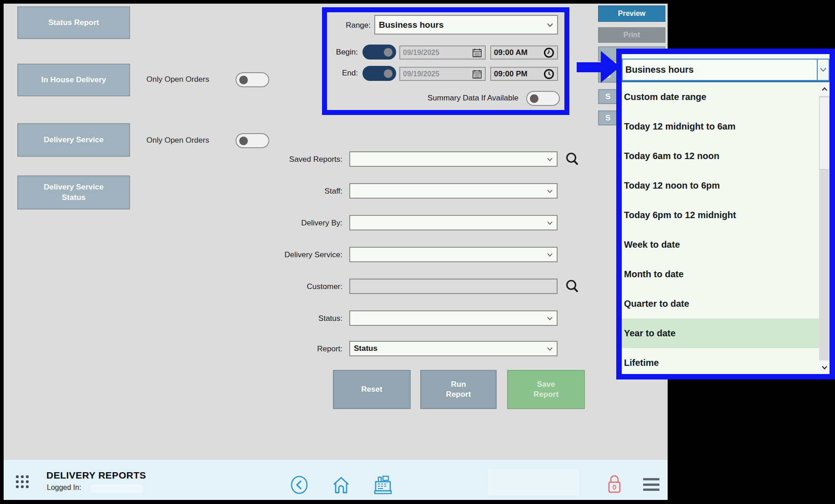  I want to click on preview-label: Preview, so click(632, 14).